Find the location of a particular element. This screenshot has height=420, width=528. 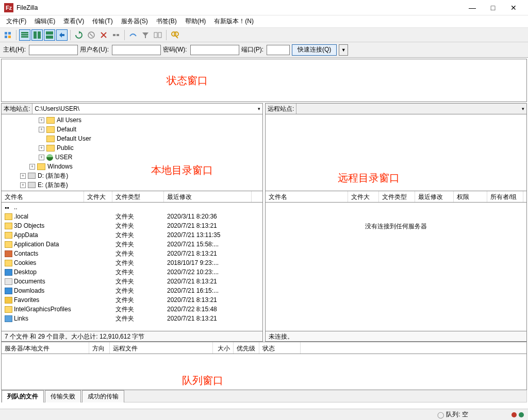

menu-item: 查看(V) is located at coordinates (74, 22).